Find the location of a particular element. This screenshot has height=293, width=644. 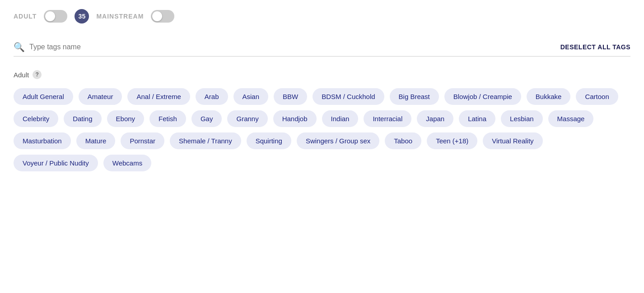

tag-item: Adult General is located at coordinates (43, 97).